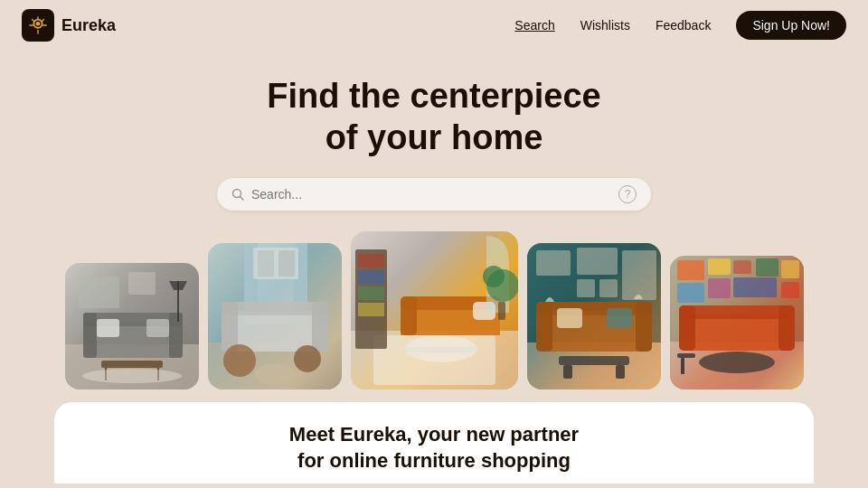 This screenshot has height=488, width=868. What do you see at coordinates (606, 25) in the screenshot?
I see `nav-link-wishlists: Wishlists` at bounding box center [606, 25].